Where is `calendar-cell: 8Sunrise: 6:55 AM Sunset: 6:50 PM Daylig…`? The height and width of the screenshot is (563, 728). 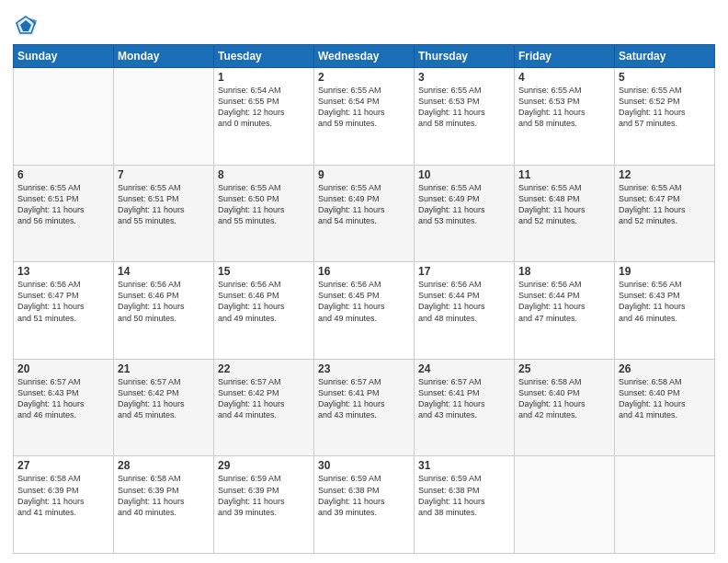 calendar-cell: 8Sunrise: 6:55 AM Sunset: 6:50 PM Daylig… is located at coordinates (265, 213).